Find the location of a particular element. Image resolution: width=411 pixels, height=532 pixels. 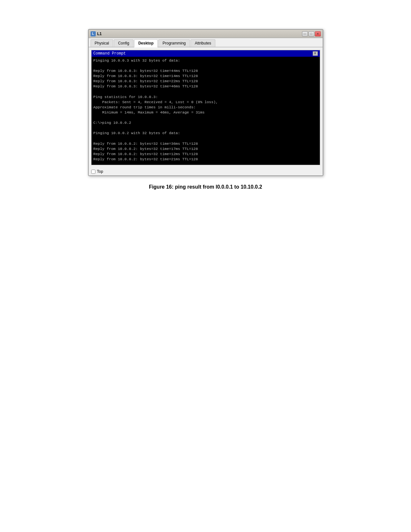

cmd-line: Pinging 10.0.0.2 with 32 bytes of data: is located at coordinates (206, 133).